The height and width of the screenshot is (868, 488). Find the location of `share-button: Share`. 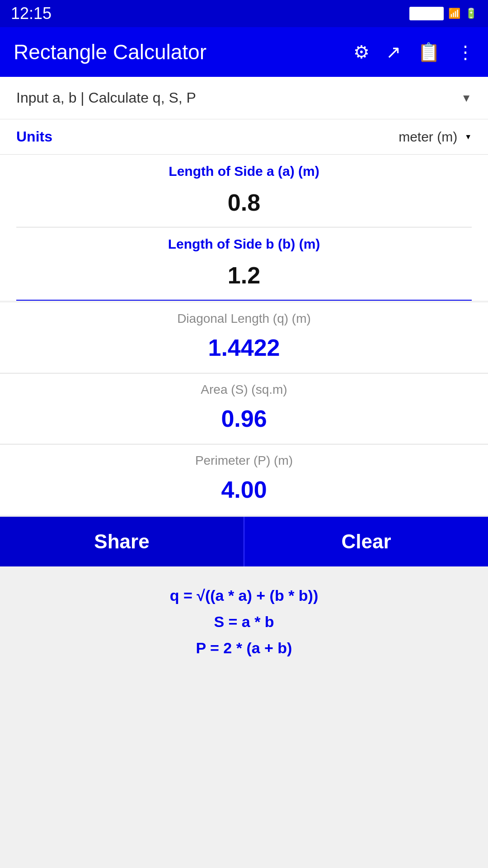

share-button: Share is located at coordinates (122, 542).